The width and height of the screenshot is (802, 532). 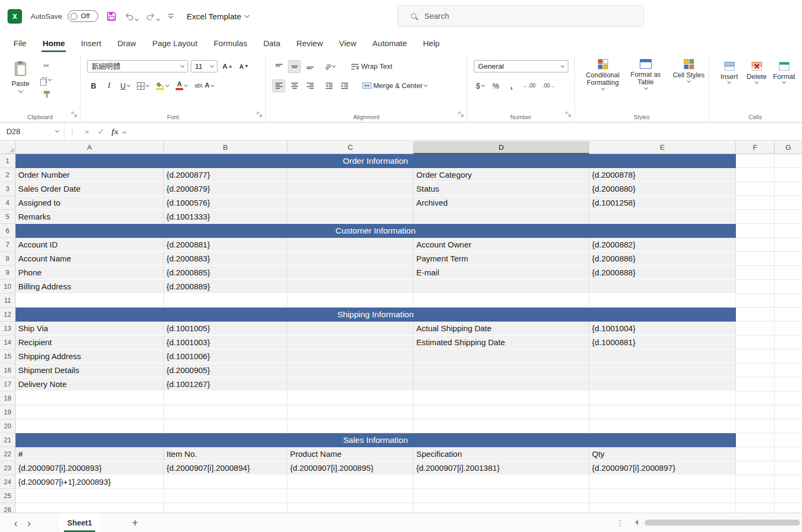 What do you see at coordinates (115, 132) in the screenshot?
I see `insert-function-button: fx` at bounding box center [115, 132].